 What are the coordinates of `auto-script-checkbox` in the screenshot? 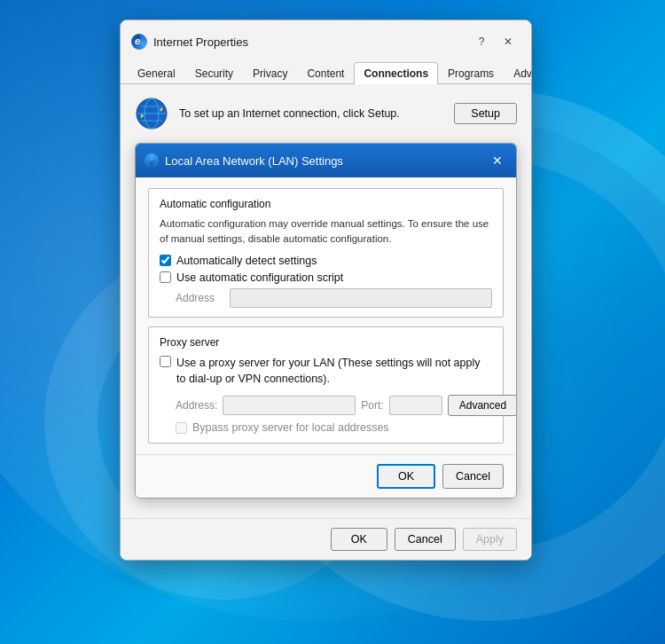 It's located at (165, 277).